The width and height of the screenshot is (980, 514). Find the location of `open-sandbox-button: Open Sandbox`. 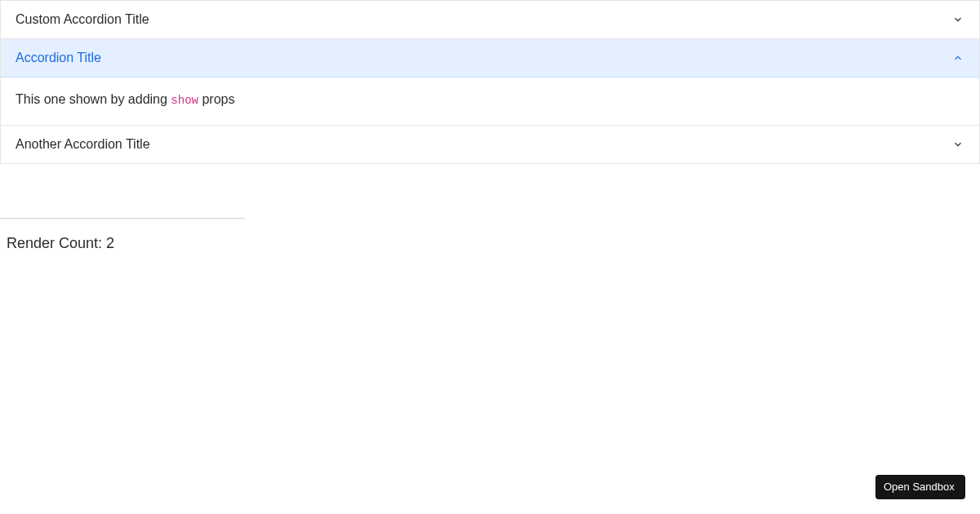

open-sandbox-button: Open Sandbox is located at coordinates (920, 487).